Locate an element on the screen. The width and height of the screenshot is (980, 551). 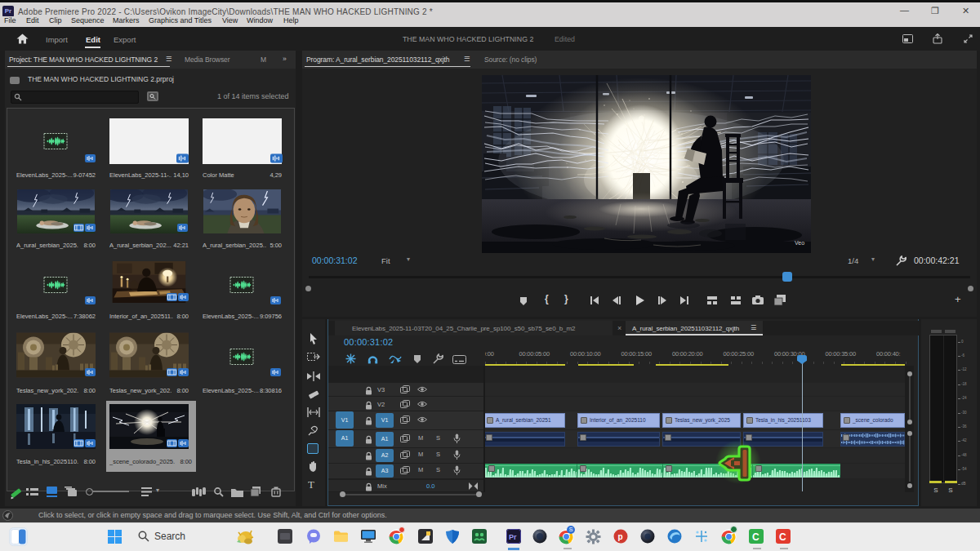
svg-text: p is located at coordinates (621, 537).